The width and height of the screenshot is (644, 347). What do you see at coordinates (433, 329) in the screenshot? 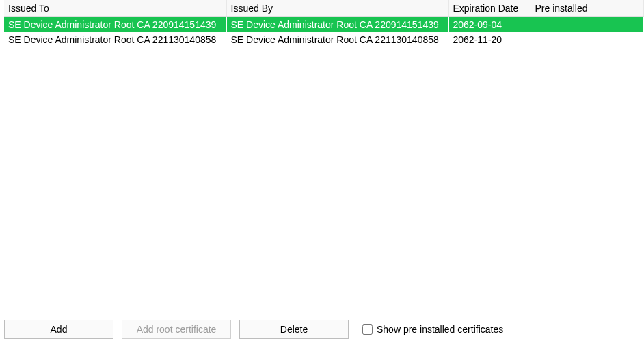
I see `show-pre-installed-wrap: Show pre installed certificates` at bounding box center [433, 329].